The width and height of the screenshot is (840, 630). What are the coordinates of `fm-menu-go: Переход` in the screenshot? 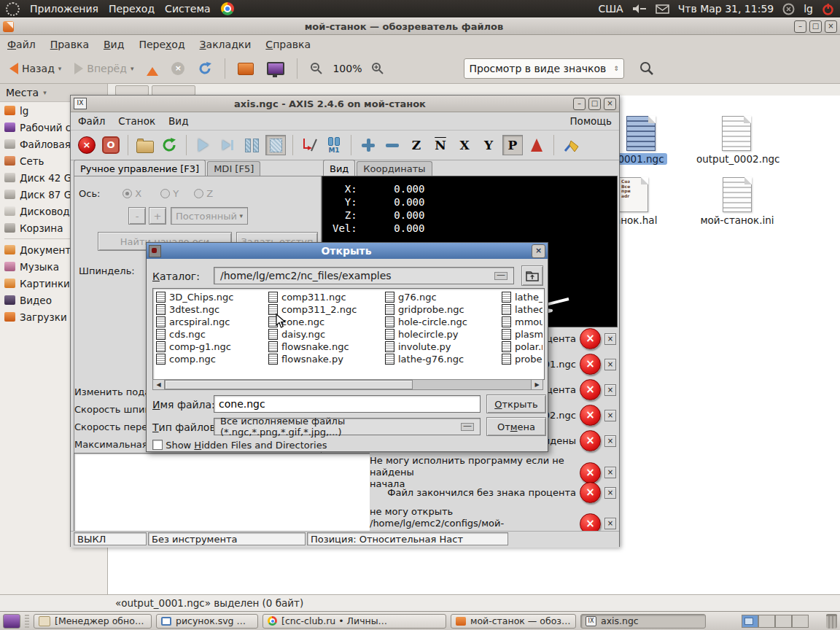 It's located at (162, 44).